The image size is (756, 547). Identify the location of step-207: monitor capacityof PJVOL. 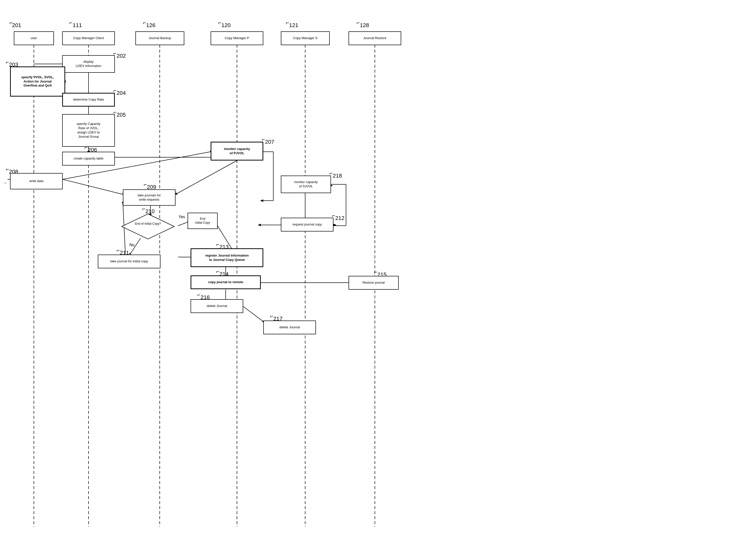
(237, 151).